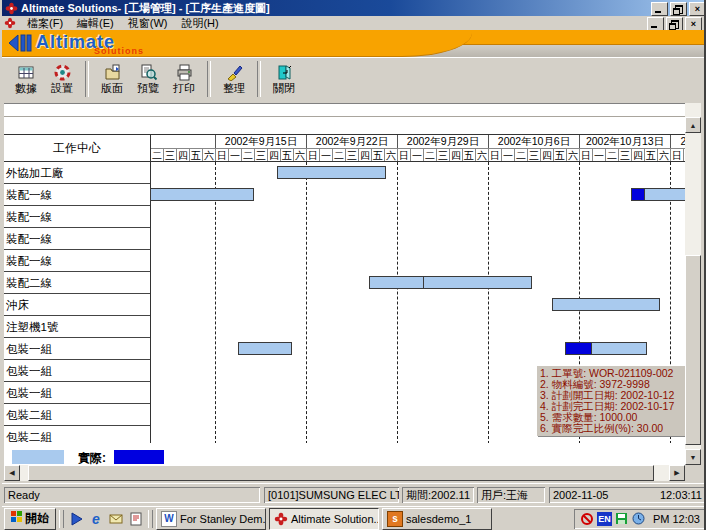 Image resolution: width=706 pixels, height=530 pixels. Describe the element at coordinates (438, 495) in the screenshot. I see `status-period: 期間:2002.11` at that location.